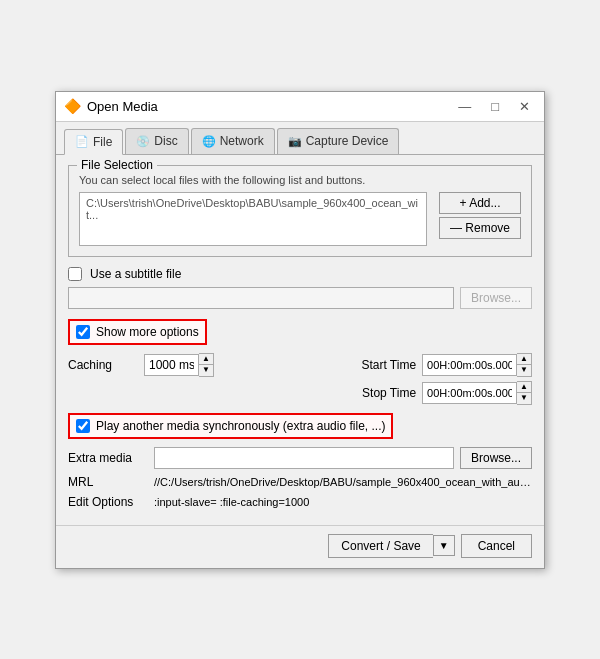 The width and height of the screenshot is (600, 659). Describe the element at coordinates (480, 219) in the screenshot. I see `file-action-buttons: + Add... — Remove` at that location.